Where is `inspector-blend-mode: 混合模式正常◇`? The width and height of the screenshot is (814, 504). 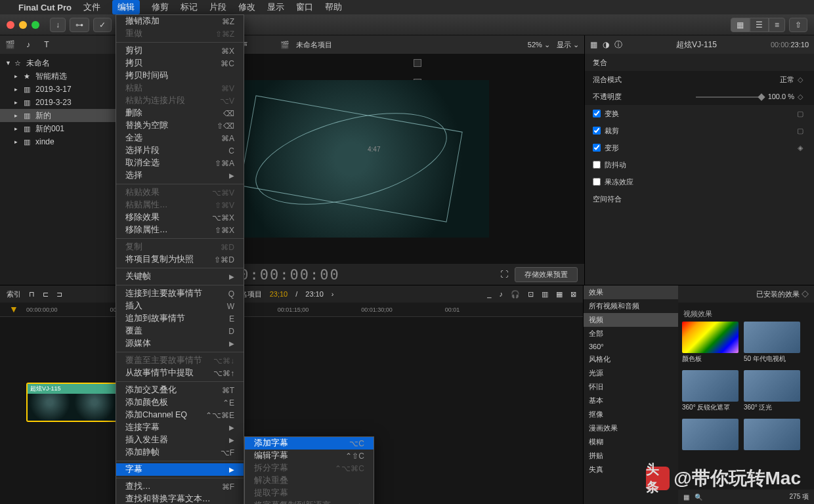
inspector-blend-mode: 混合模式正常◇ is located at coordinates (700, 79).